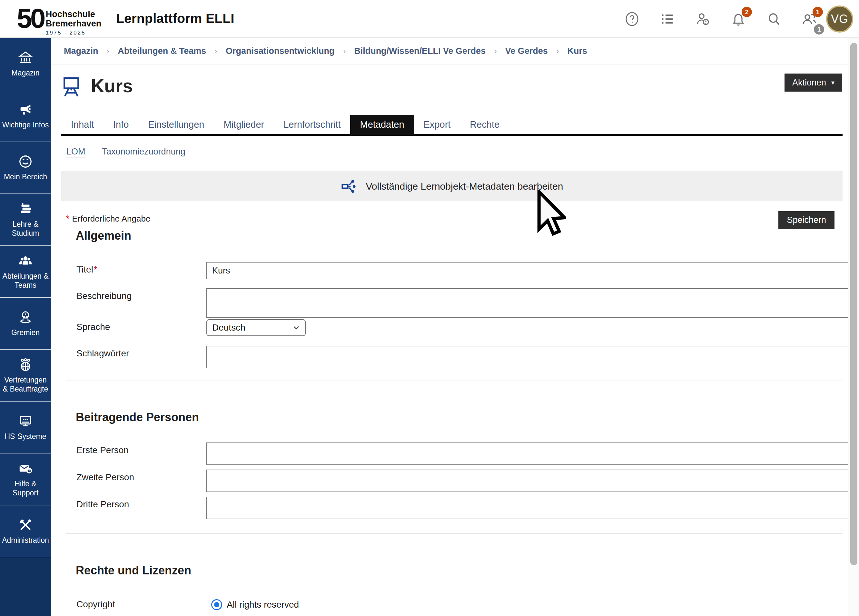  What do you see at coordinates (819, 30) in the screenshot?
I see `contacts-badge-bottom: 1` at bounding box center [819, 30].